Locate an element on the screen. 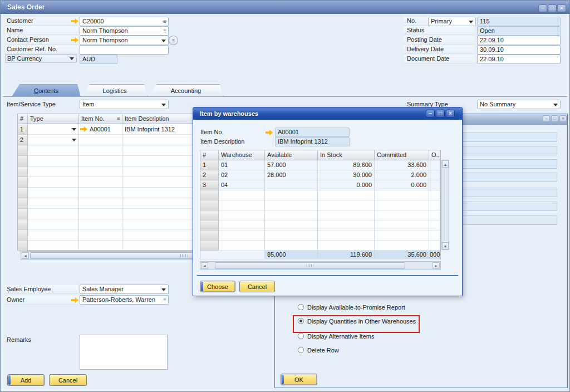  document-date-label: Document Date is located at coordinates (428, 59).